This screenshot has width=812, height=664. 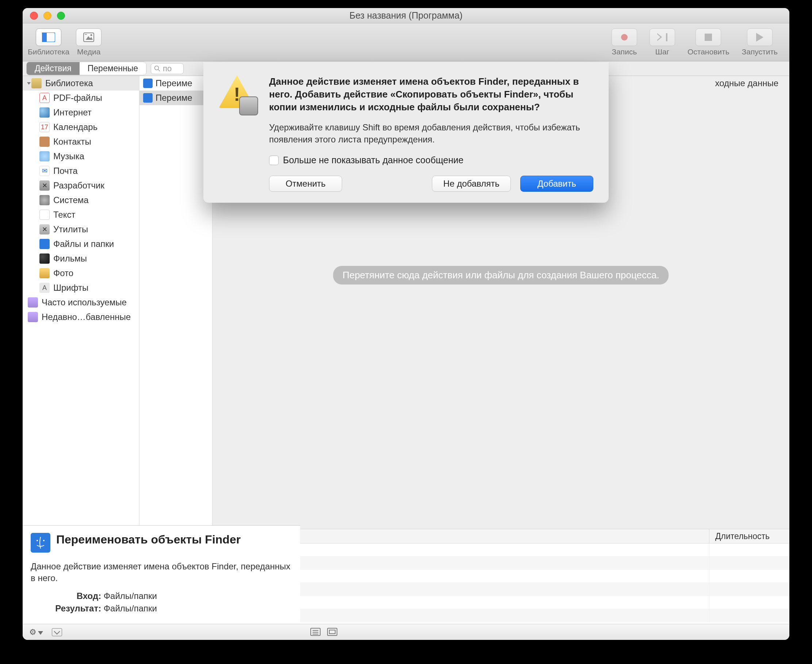 What do you see at coordinates (89, 52) in the screenshot?
I see `toolbar-media-label: Медиа` at bounding box center [89, 52].